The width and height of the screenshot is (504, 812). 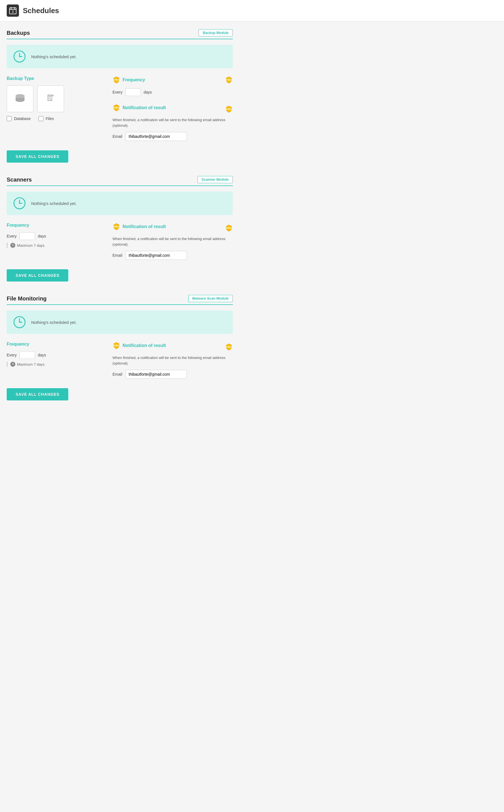 What do you see at coordinates (148, 92) in the screenshot?
I see `frequency-unit-backups: days` at bounding box center [148, 92].